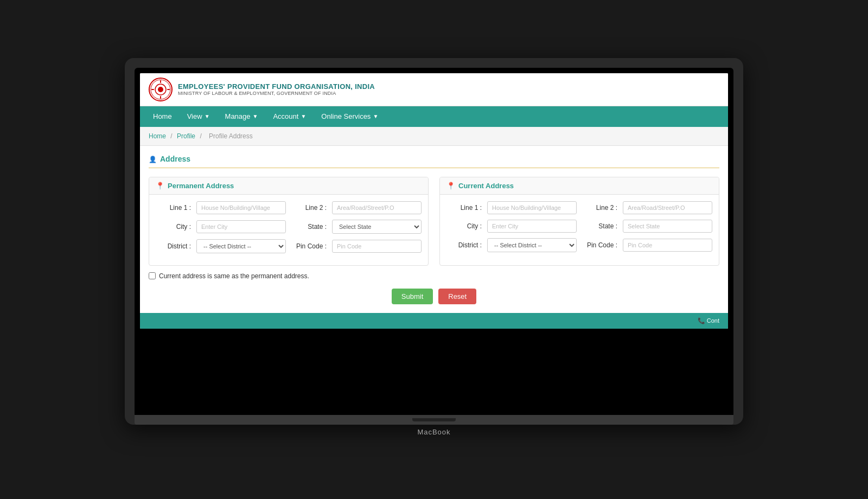  Describe the element at coordinates (202, 136) in the screenshot. I see `breadcrumb-sep2: /` at that location.